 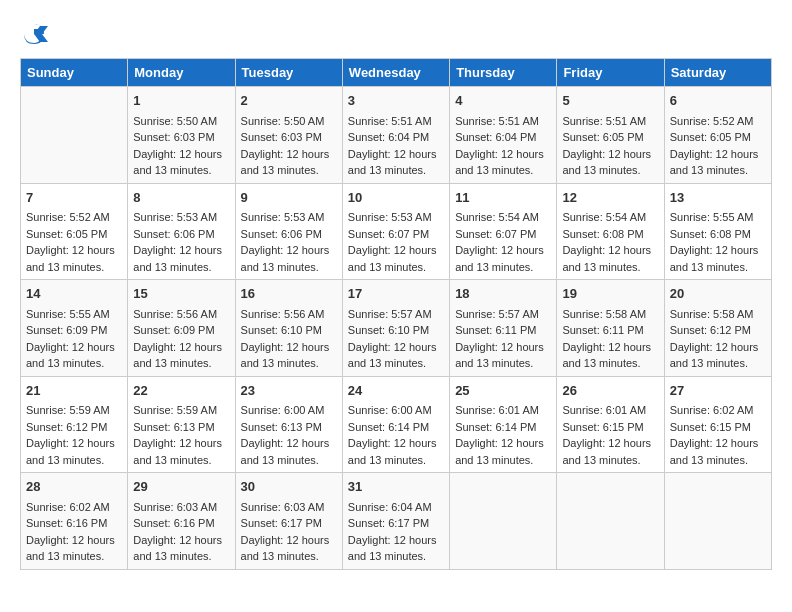 I want to click on calendar-cell: 1Sunrise: 5:50 AMSunset: 6:03 PMDaylight…, so click(x=182, y=136).